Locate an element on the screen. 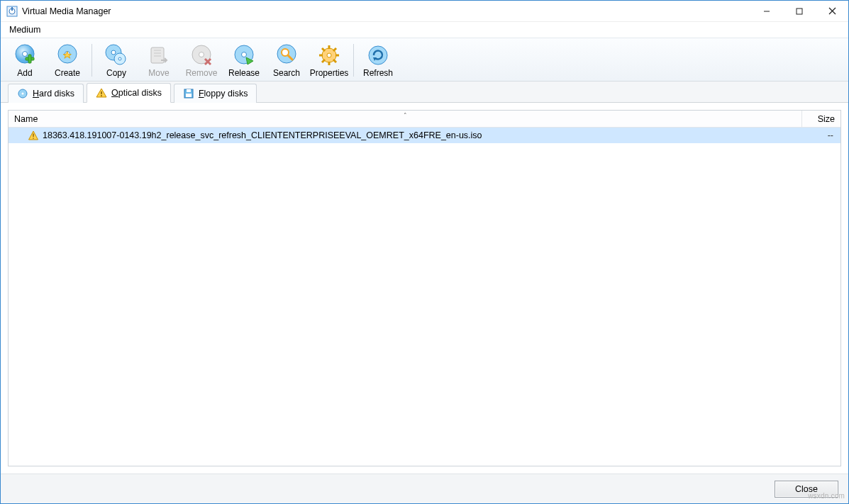 Image resolution: width=849 pixels, height=504 pixels. close-window-button is located at coordinates (832, 11).